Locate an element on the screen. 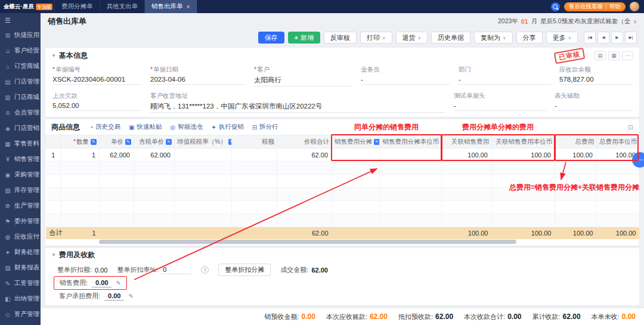  expand-icon: ⊡ is located at coordinates (631, 128).